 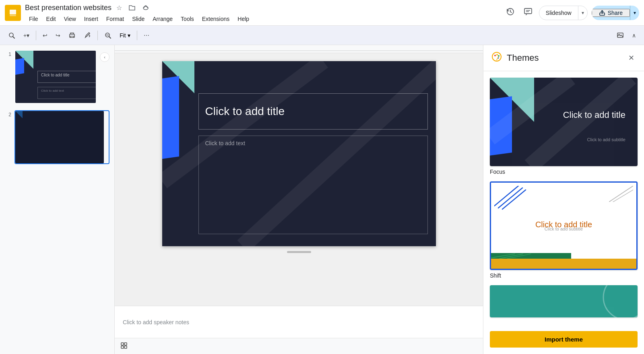 What do you see at coordinates (138, 19) in the screenshot?
I see `menu-slide: Slide` at bounding box center [138, 19].